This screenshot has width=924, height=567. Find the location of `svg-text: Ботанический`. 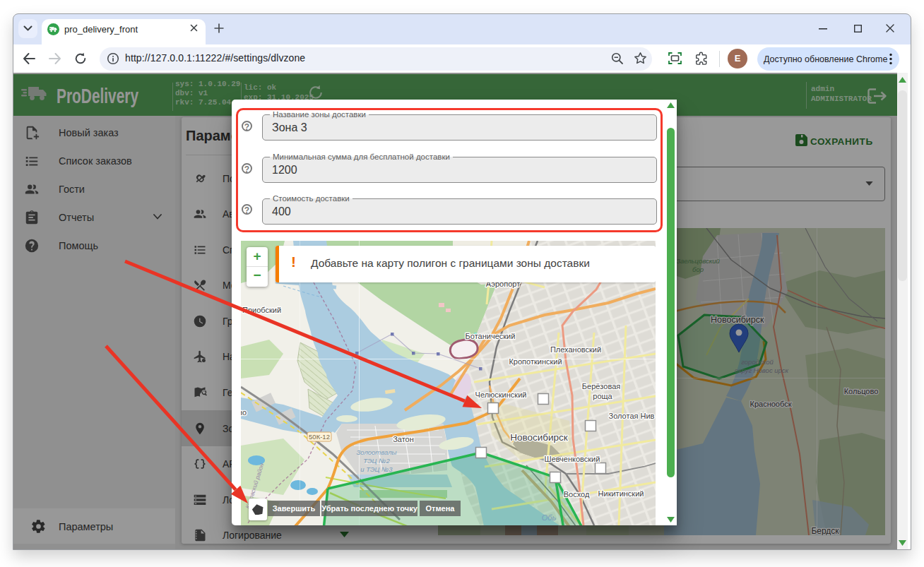

svg-text: Ботанический is located at coordinates (490, 336).